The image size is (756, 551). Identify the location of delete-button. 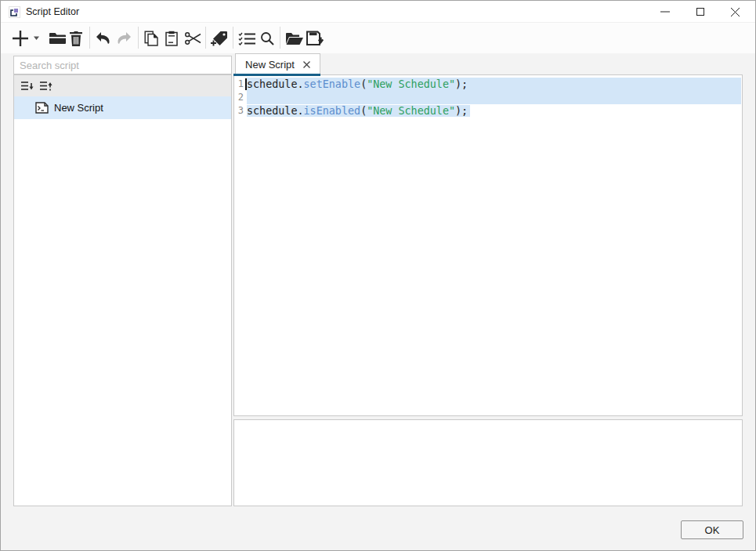
(76, 38).